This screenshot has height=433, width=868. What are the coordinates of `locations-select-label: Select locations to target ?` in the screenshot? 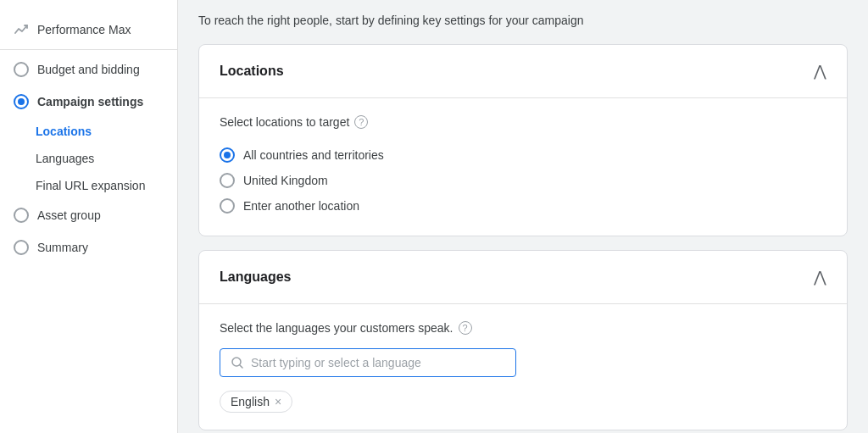 It's located at (523, 122).